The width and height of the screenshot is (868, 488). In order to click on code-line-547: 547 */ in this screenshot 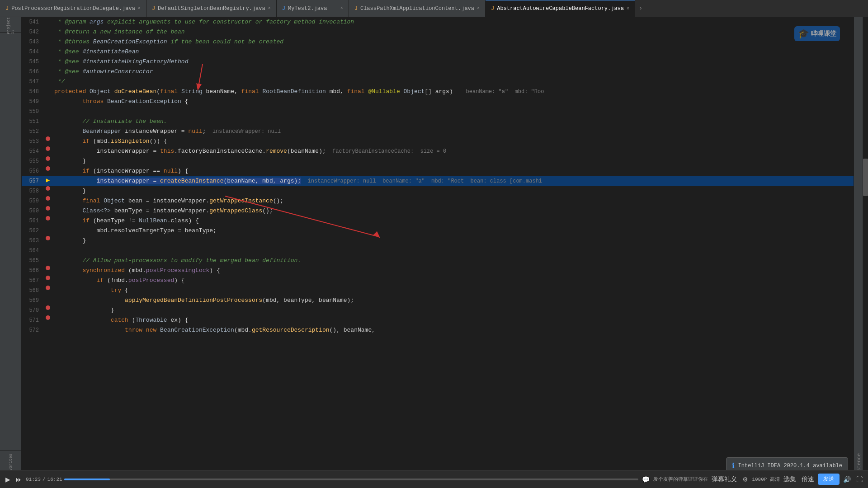, I will do `click(438, 82)`.